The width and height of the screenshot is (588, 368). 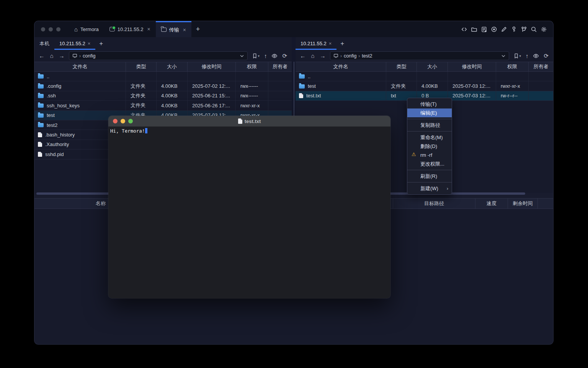 I want to click on menu-item-edit: 编辑(E), so click(x=430, y=113).